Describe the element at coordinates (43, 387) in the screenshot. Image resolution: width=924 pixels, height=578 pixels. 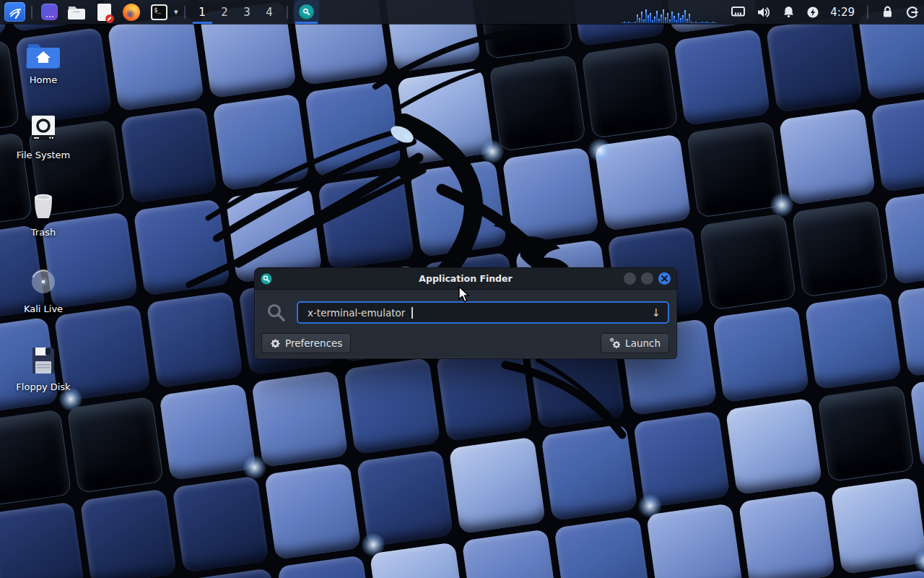
I see `desktop-icon-label: Floppy Disk` at that location.